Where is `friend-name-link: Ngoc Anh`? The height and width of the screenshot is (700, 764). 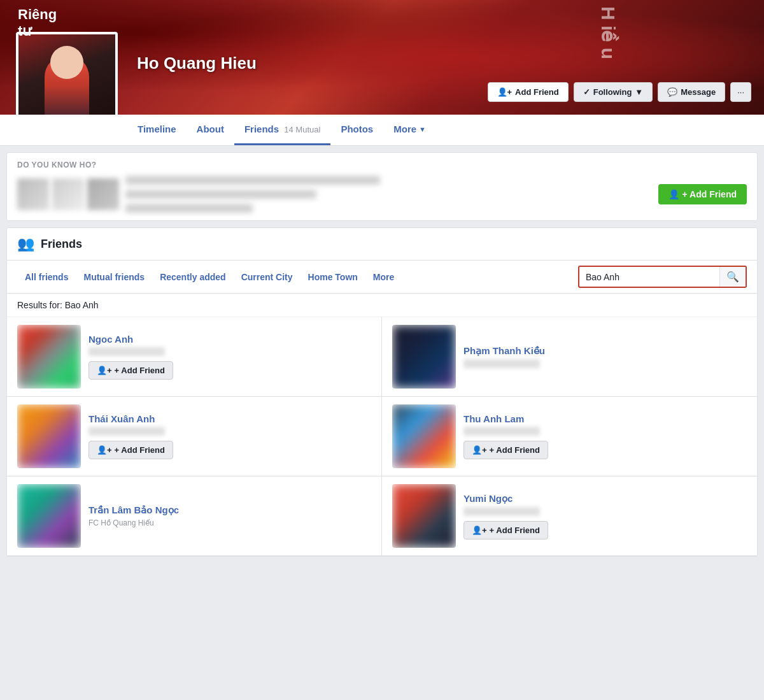
friend-name-link: Ngoc Anh is located at coordinates (230, 339).